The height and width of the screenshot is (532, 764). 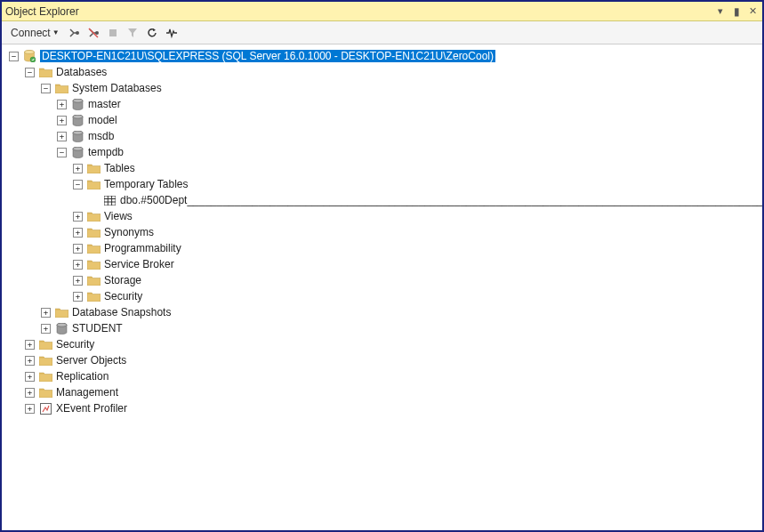 I want to click on disconnect-all-icon, so click(x=93, y=33).